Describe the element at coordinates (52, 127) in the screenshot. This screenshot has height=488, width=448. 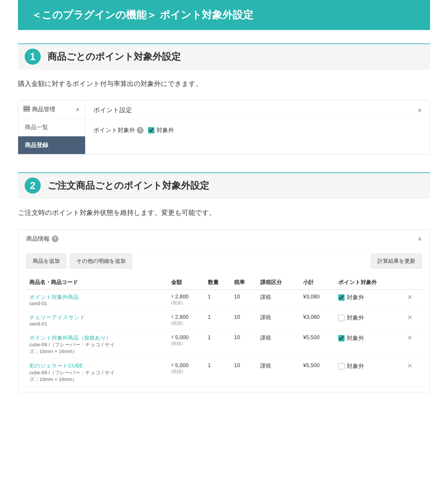
I see `sidebar-item-product-list: 商品一覧` at that location.